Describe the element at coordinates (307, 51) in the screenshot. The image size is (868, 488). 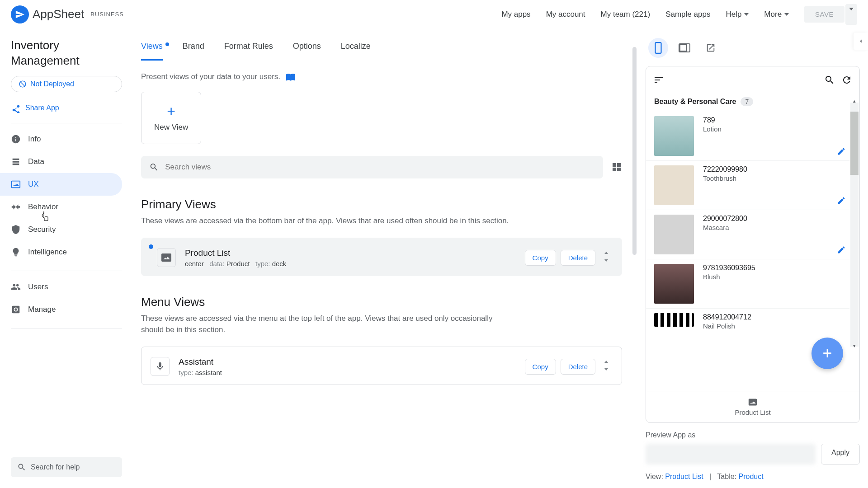
I see `tab-options: Options` at that location.